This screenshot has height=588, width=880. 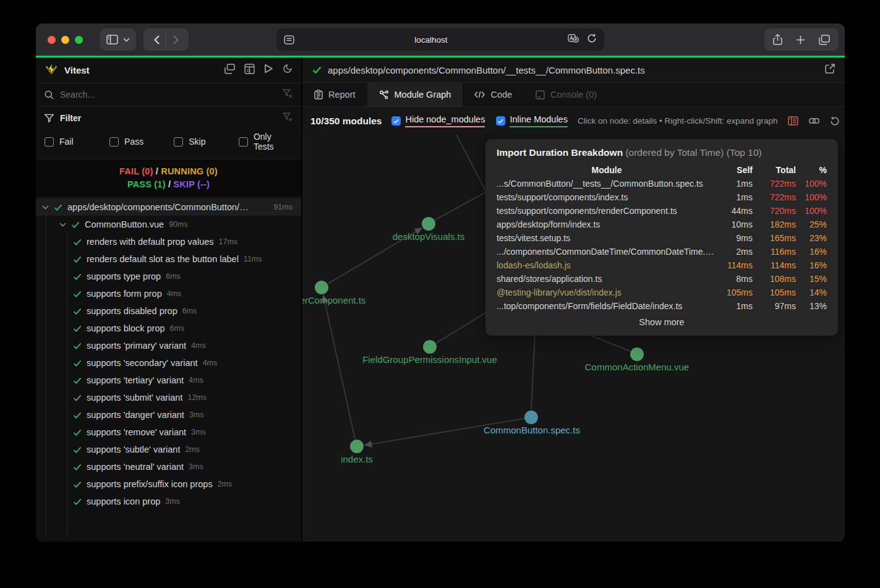 I want to click on test-case-row: supports icon prop3ms, so click(x=168, y=501).